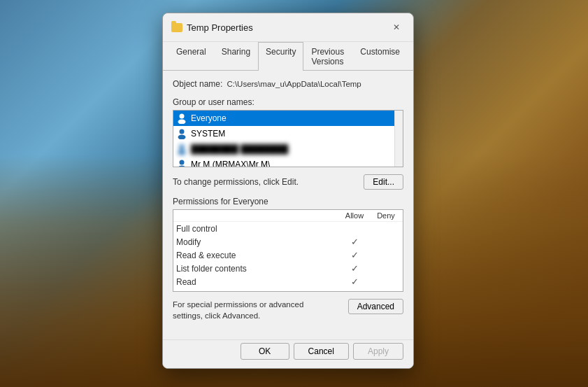  I want to click on tab-security: Security, so click(281, 56).